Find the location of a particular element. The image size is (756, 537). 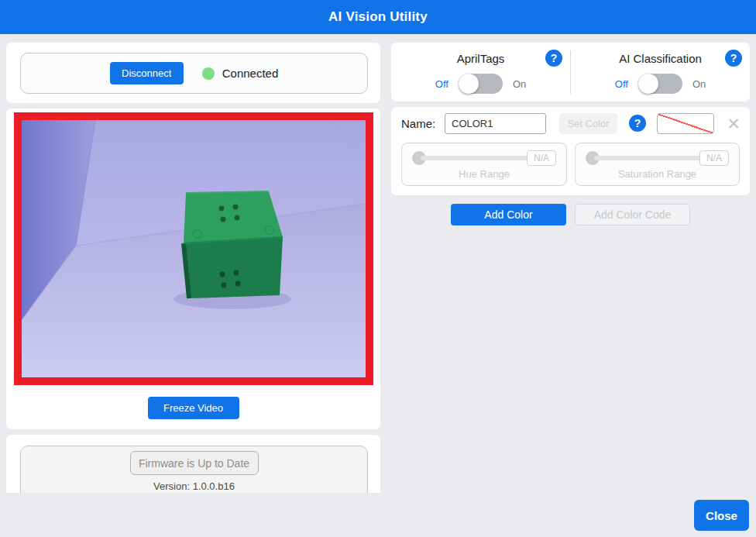

ai-classification-off-label: Off is located at coordinates (621, 84).